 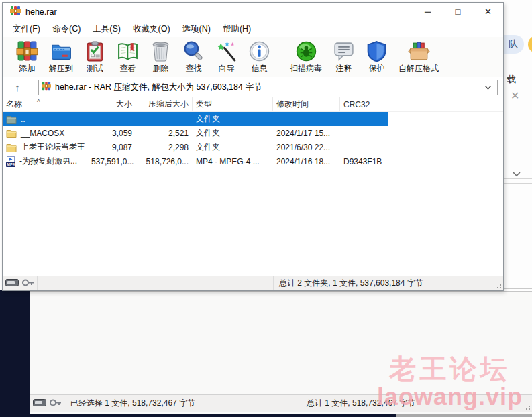 I want to click on column-header-name: 名称 ^, so click(x=47, y=105).